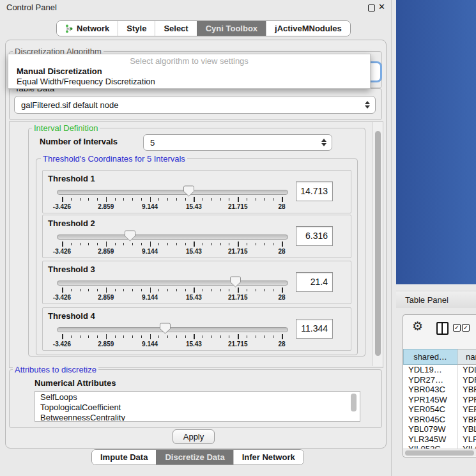 The height and width of the screenshot is (476, 476). I want to click on close-icon: ✕, so click(382, 6).